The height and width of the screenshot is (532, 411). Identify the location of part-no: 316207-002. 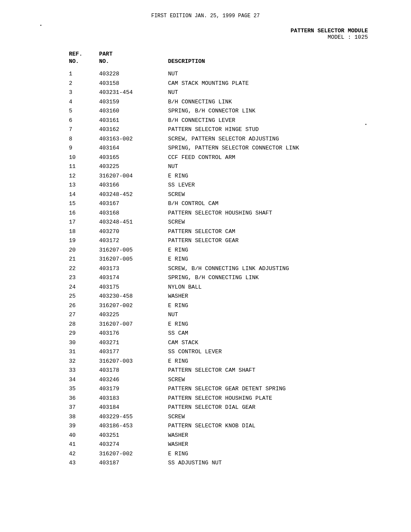
(134, 306).